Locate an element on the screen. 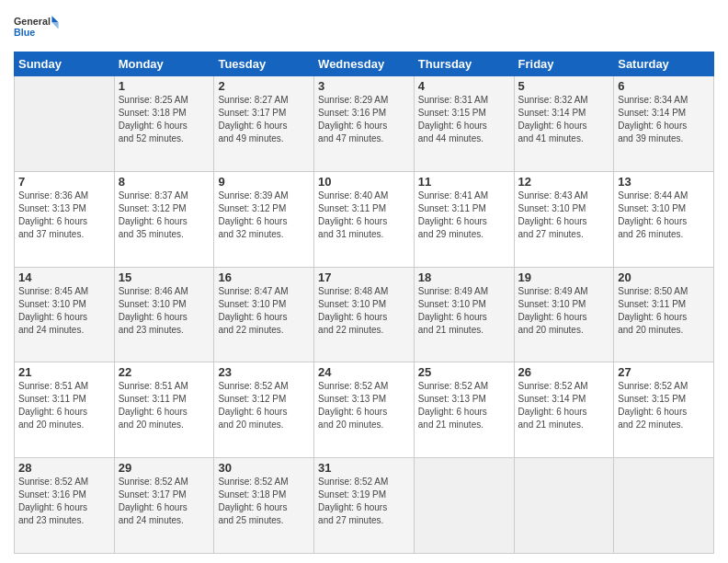  calendar-cell: 12Sunrise: 8:43 AMSunset: 3:10 PMDayligh… is located at coordinates (564, 219).